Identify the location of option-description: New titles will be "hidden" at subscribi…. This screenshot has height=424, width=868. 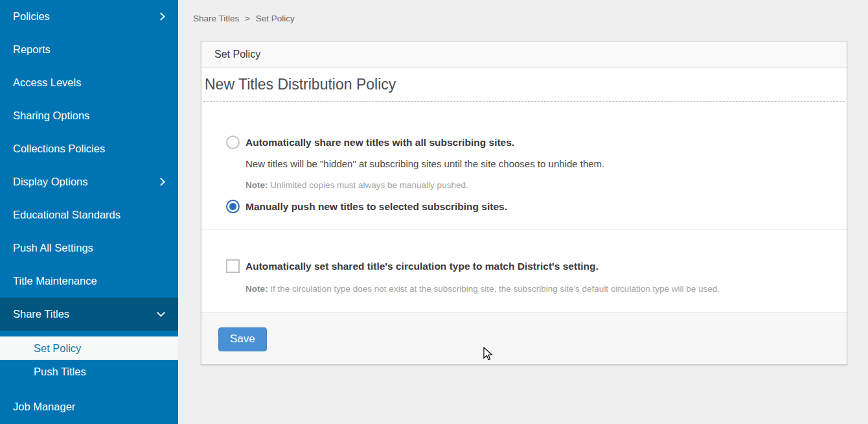
(540, 163).